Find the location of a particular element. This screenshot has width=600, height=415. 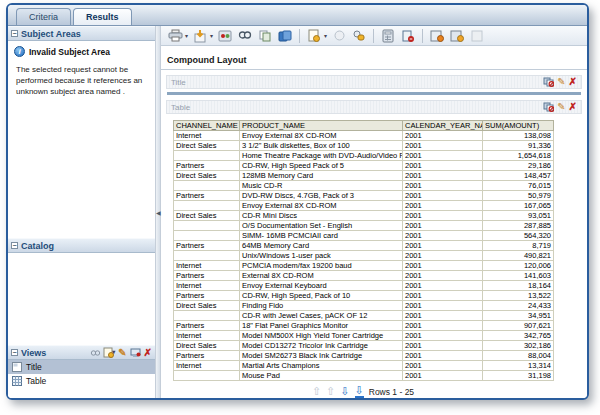

product-cell: Envoy External Keyboard is located at coordinates (322, 286).